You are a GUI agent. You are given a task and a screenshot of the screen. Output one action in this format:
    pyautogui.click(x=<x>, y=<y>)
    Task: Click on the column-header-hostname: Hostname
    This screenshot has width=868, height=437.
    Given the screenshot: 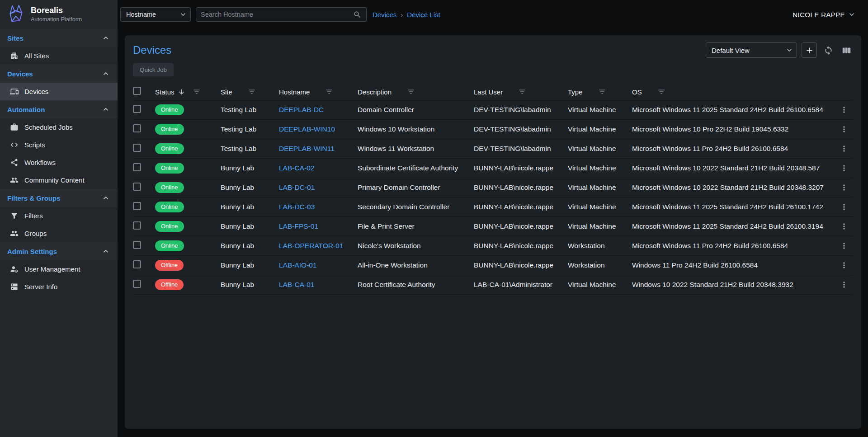 What is the action you would take?
    pyautogui.click(x=318, y=92)
    